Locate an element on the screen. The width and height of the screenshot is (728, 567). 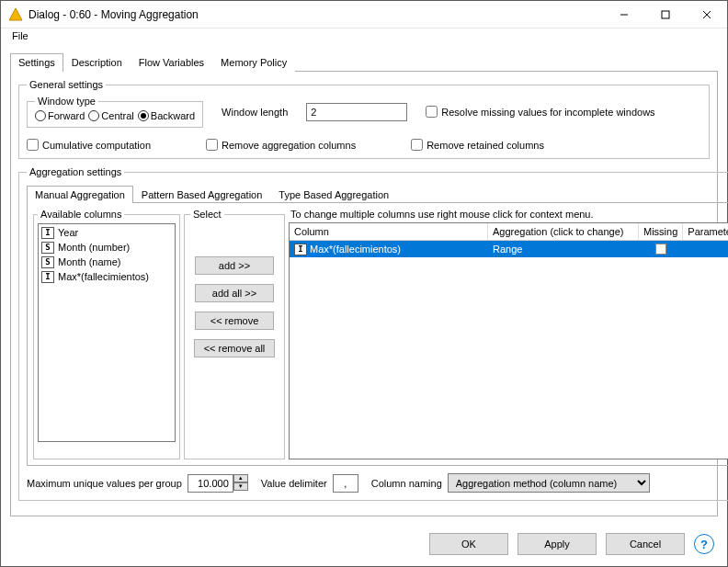
aggregation-options-row: Maximum unique values per group ▲ ▼ Valu… is located at coordinates (377, 480).